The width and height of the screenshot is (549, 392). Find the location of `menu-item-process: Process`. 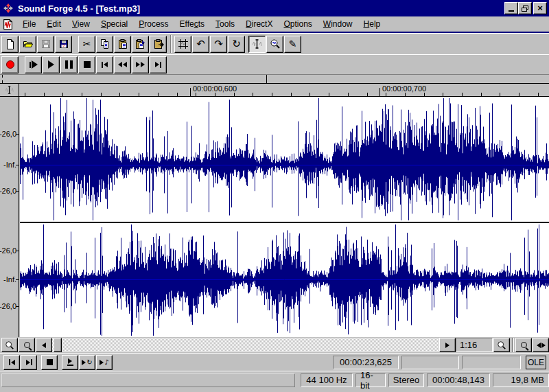

menu-item-process: Process is located at coordinates (154, 24).